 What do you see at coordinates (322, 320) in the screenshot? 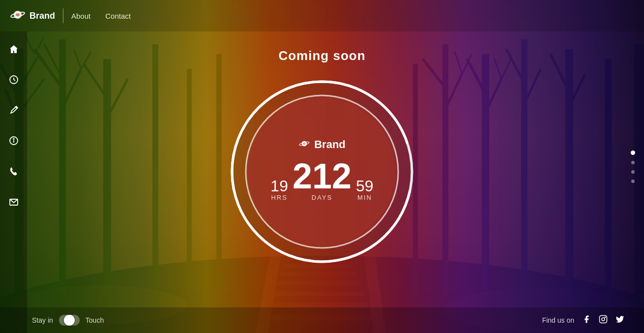
I see `bottom-bar: Stay in Touch Find us on` at bounding box center [322, 320].